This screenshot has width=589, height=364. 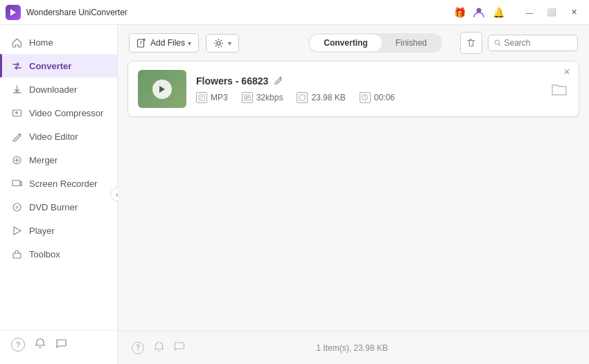 I want to click on sidebar-item-toolbox-label: Toolbox, so click(x=44, y=255).